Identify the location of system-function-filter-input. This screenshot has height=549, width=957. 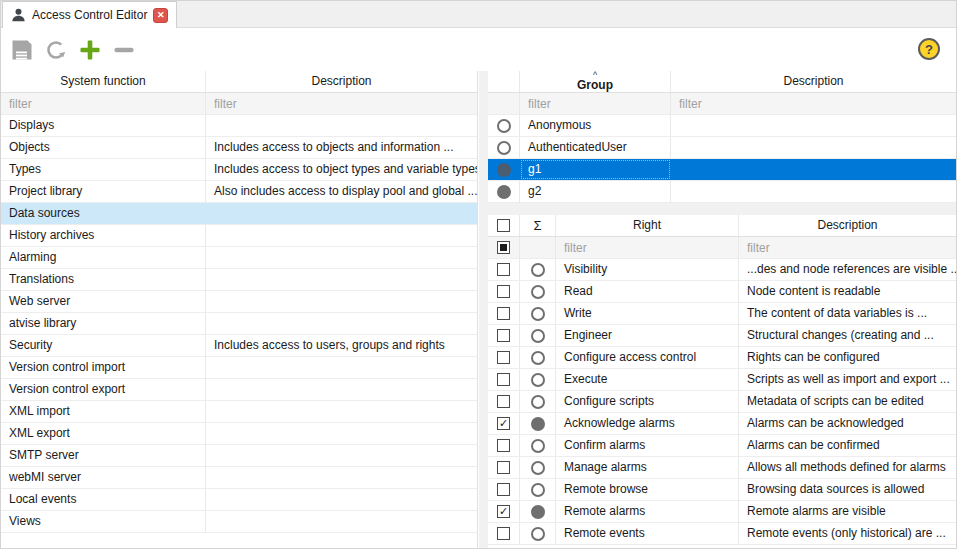
(103, 104).